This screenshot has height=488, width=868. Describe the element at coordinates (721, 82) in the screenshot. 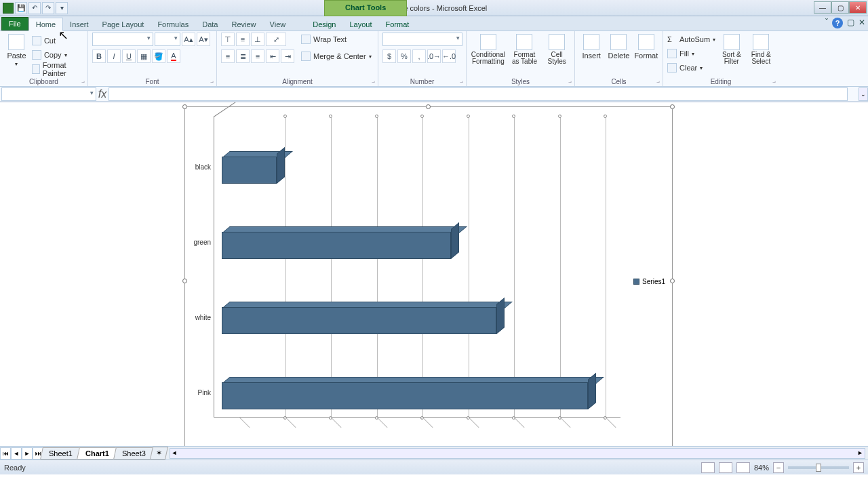

I see `group-editing-label: Editing` at that location.